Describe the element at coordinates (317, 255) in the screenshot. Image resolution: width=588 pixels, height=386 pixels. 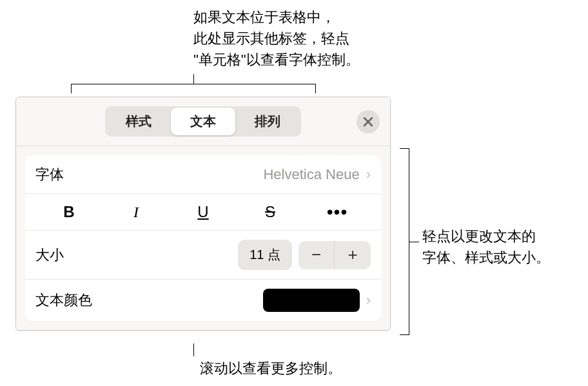
I see `size-decrease-button: −` at that location.